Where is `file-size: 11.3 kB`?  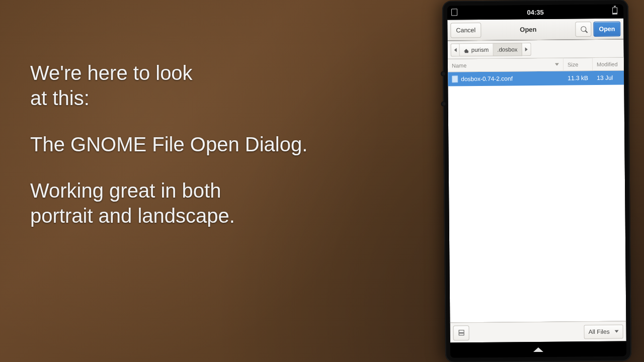 file-size: 11.3 kB is located at coordinates (578, 78).